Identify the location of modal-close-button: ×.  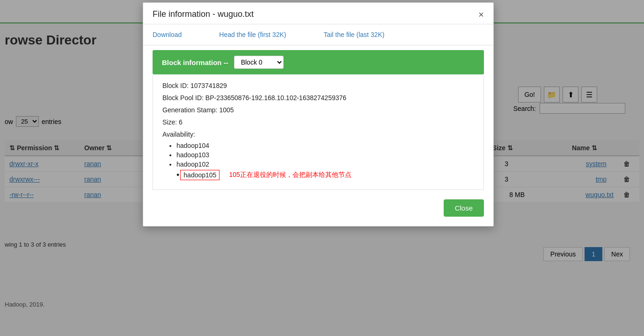
(481, 15).